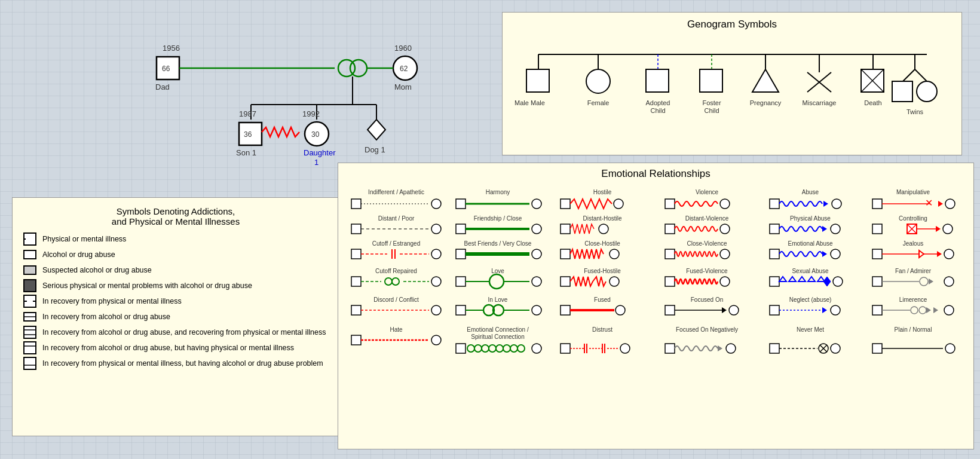  Describe the element at coordinates (498, 192) in the screenshot. I see `svg-text: Harmony` at that location.